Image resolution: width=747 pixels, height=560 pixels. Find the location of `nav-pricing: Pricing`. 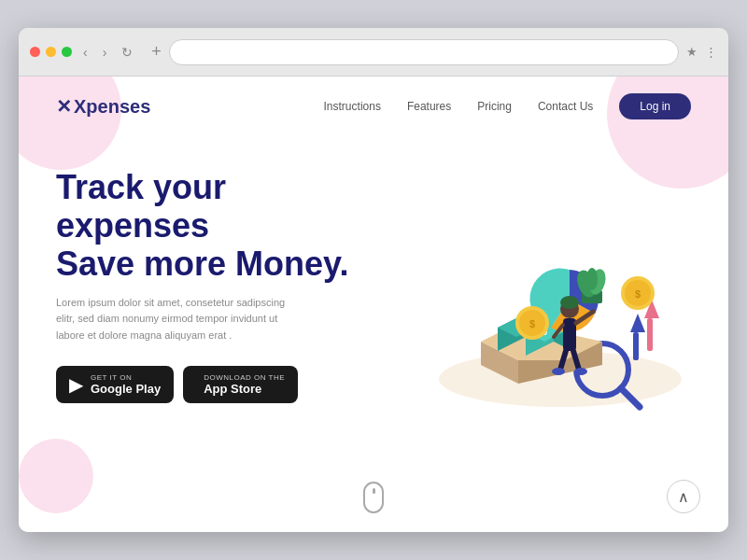

nav-pricing: Pricing is located at coordinates (495, 106).